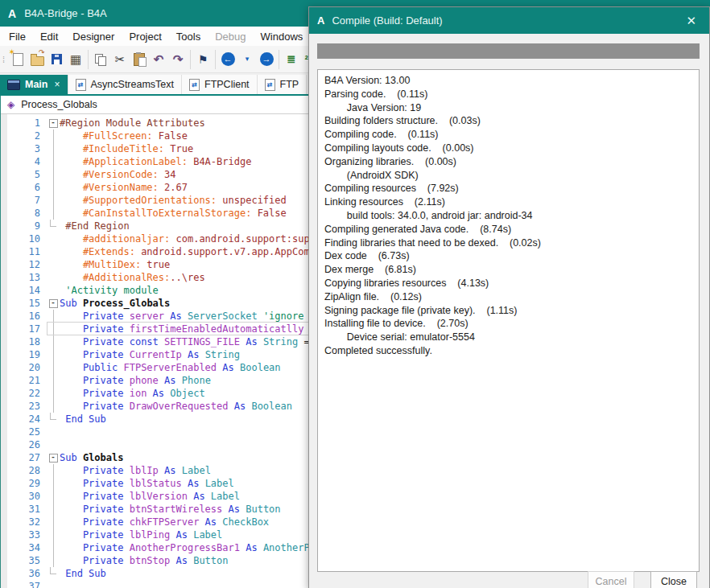  I want to click on line-number: 27, so click(24, 458).